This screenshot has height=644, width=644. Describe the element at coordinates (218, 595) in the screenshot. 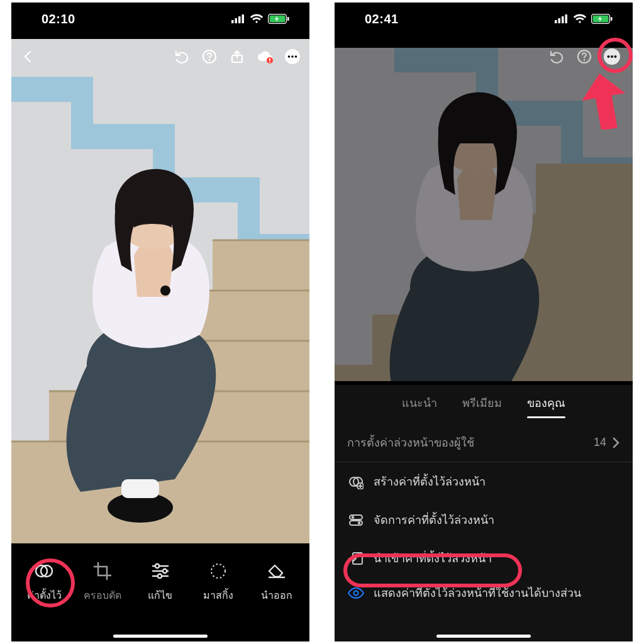

I see `tool-label: มาสกิ้ง` at that location.